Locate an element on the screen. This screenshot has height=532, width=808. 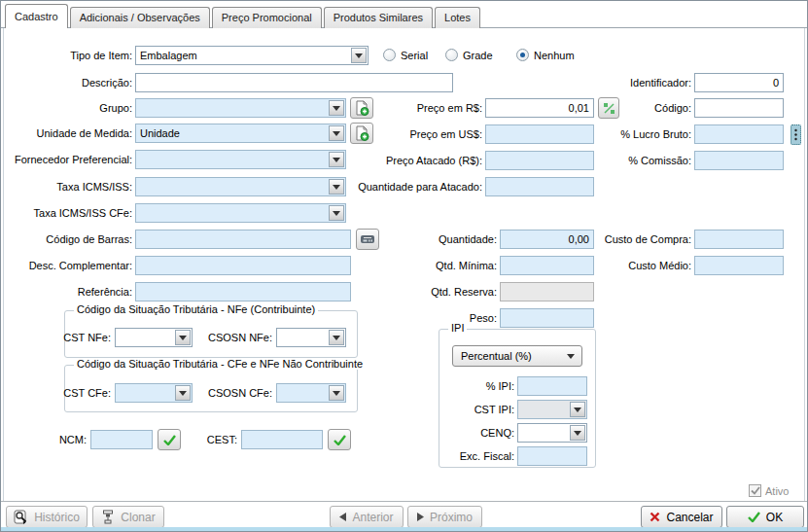
radio-grade-label: Grade is located at coordinates (478, 55).